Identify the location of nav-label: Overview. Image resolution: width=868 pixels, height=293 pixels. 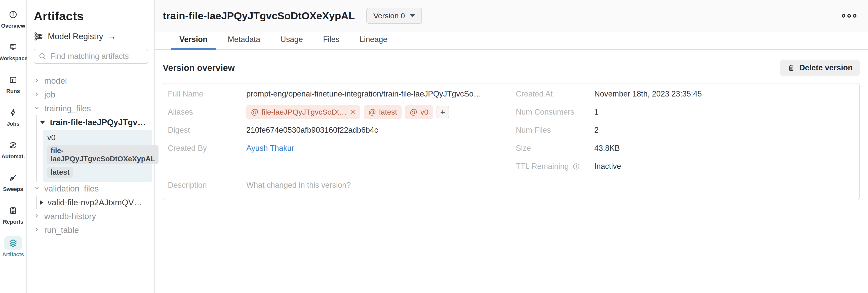
(13, 26).